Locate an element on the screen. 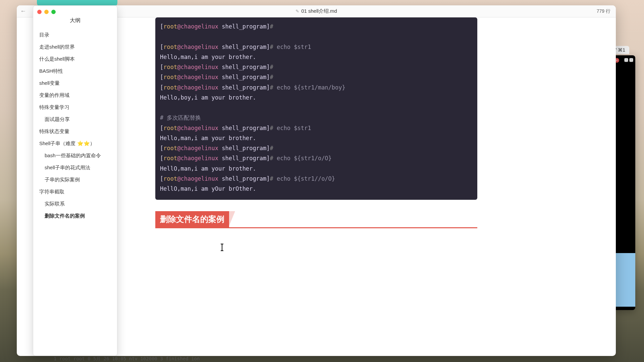  close-window-button is located at coordinates (40, 12).